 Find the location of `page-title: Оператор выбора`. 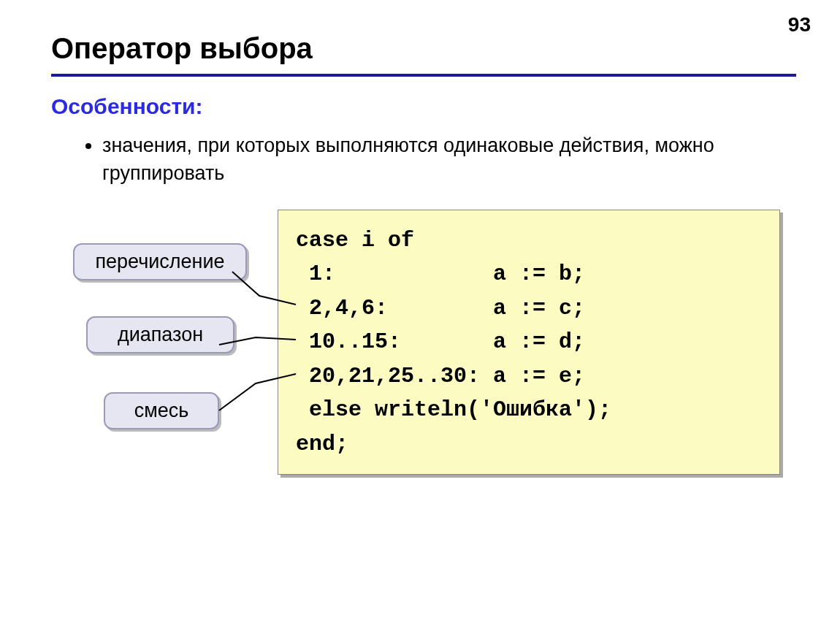

page-title: Оператор выбора is located at coordinates (420, 37).